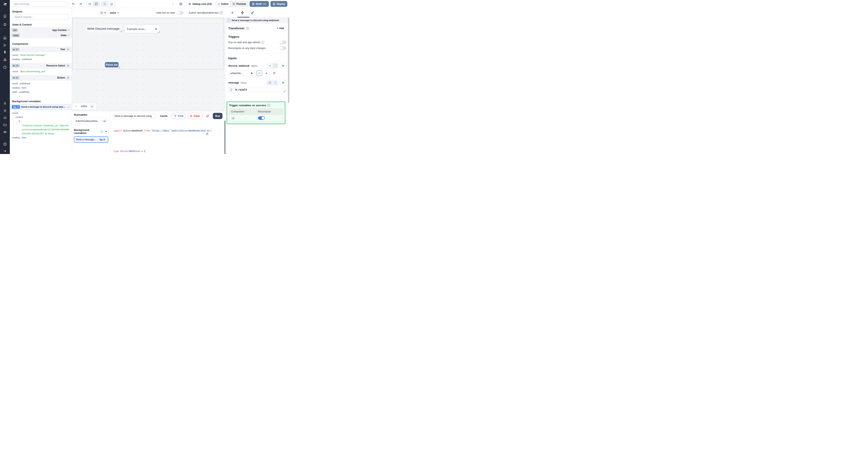 This screenshot has width=868, height=462. I want to click on collapse-c-button, so click(68, 78).